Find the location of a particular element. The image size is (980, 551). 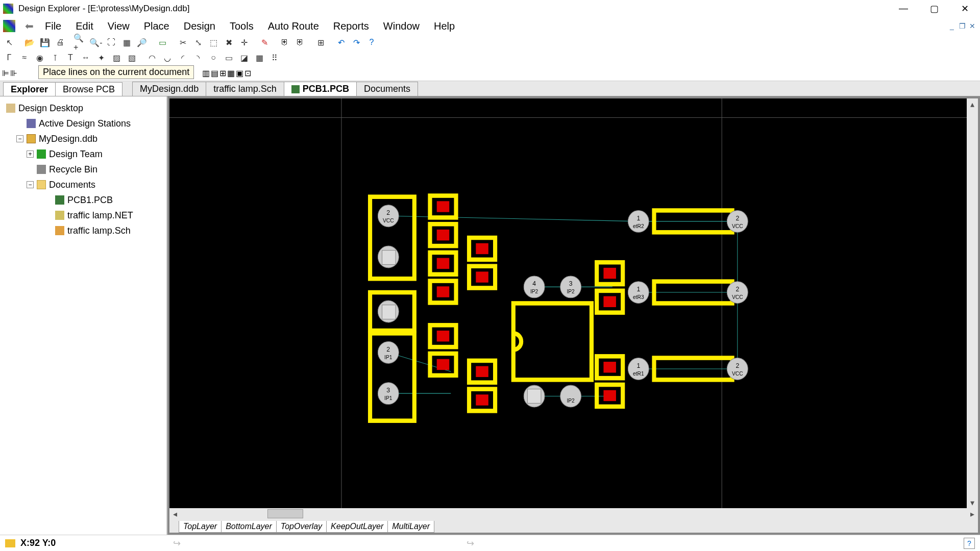

maximize-button: ▢ is located at coordinates (934, 9).